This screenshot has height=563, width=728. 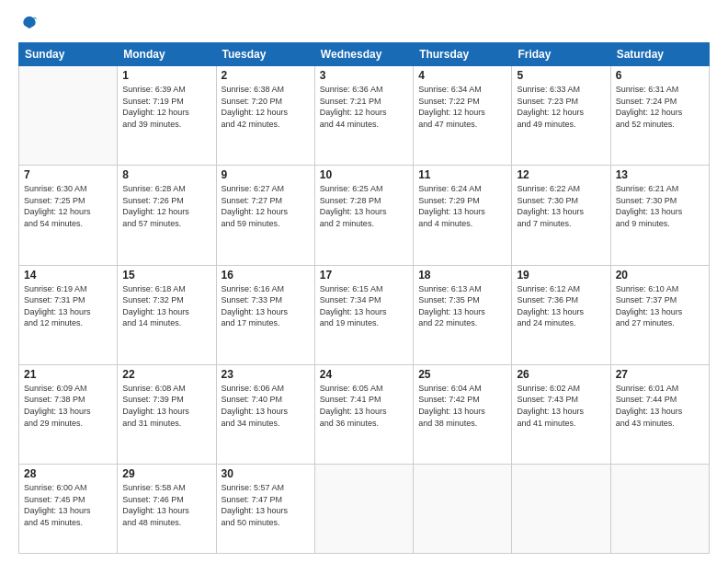 I want to click on day-info: Sunrise: 6:30 AM Sunset: 7:25 PM Dayligh…, so click(x=68, y=206).